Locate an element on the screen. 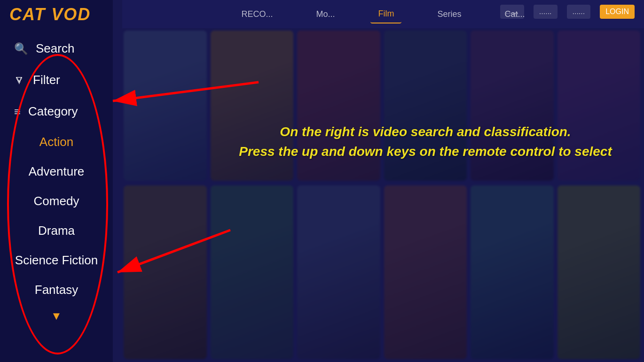 The height and width of the screenshot is (362, 644). nav-movies: Mo... is located at coordinates (325, 14).